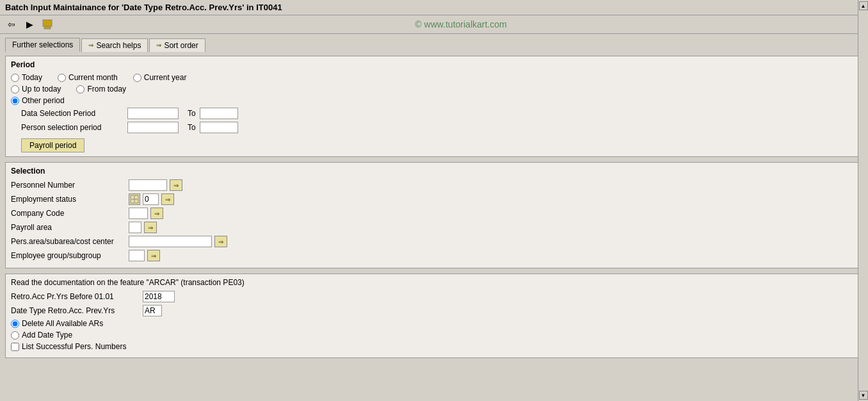  I want to click on employment-status-row: Employment status ⇒, so click(434, 199).